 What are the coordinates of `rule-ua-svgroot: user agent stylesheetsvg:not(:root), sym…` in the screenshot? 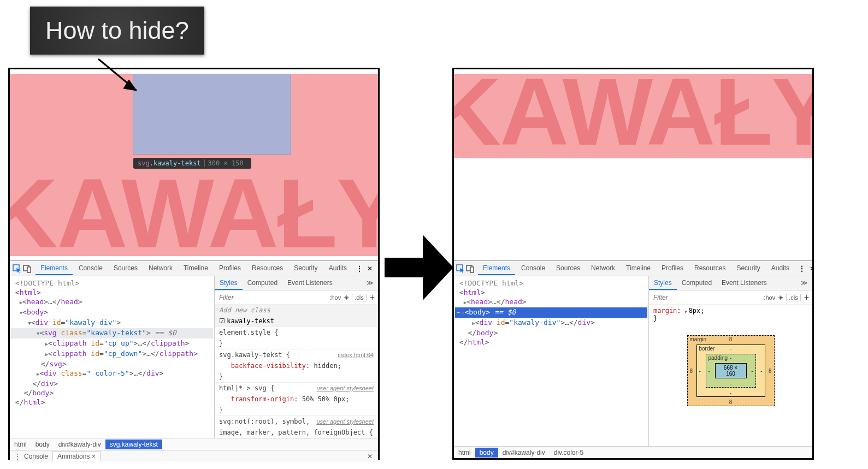 It's located at (296, 421).